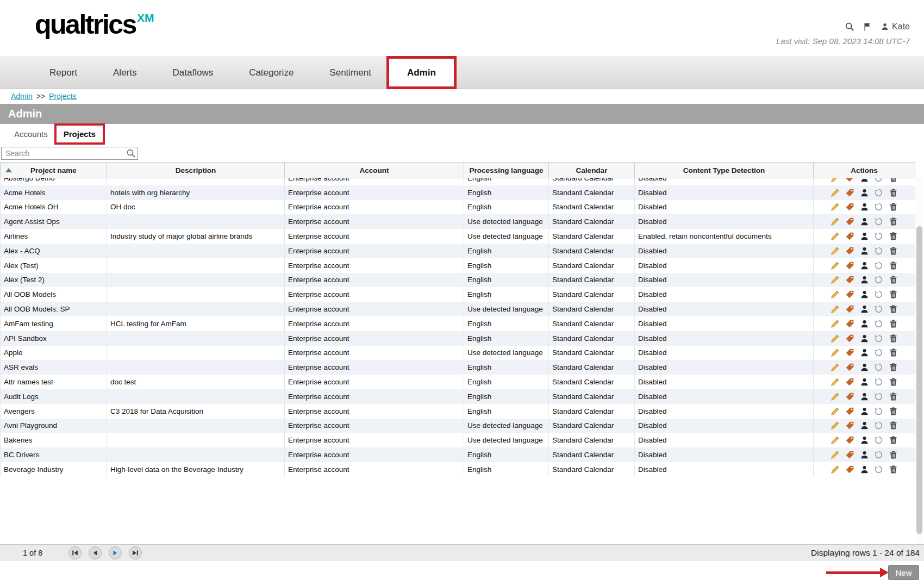 The height and width of the screenshot is (585, 924). Describe the element at coordinates (458, 324) in the screenshot. I see `table-row: AmFam testing HCL testing for AmFam Ente…` at that location.